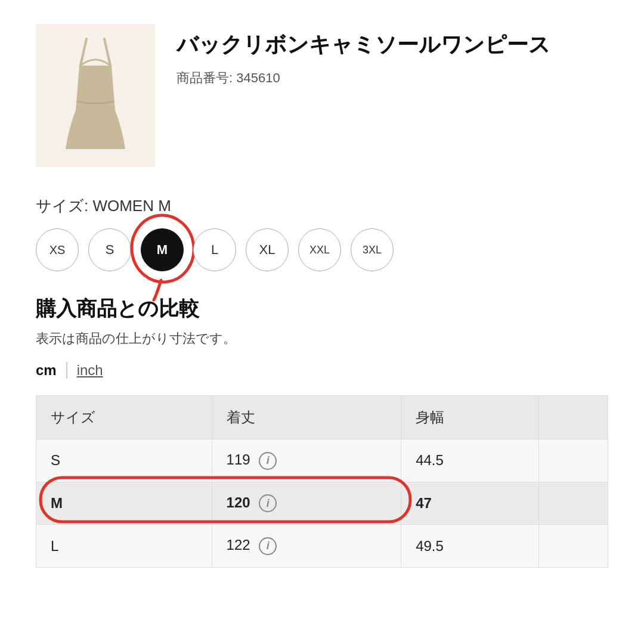 The width and height of the screenshot is (644, 644). What do you see at coordinates (162, 250) in the screenshot?
I see `size-button-m: M` at bounding box center [162, 250].